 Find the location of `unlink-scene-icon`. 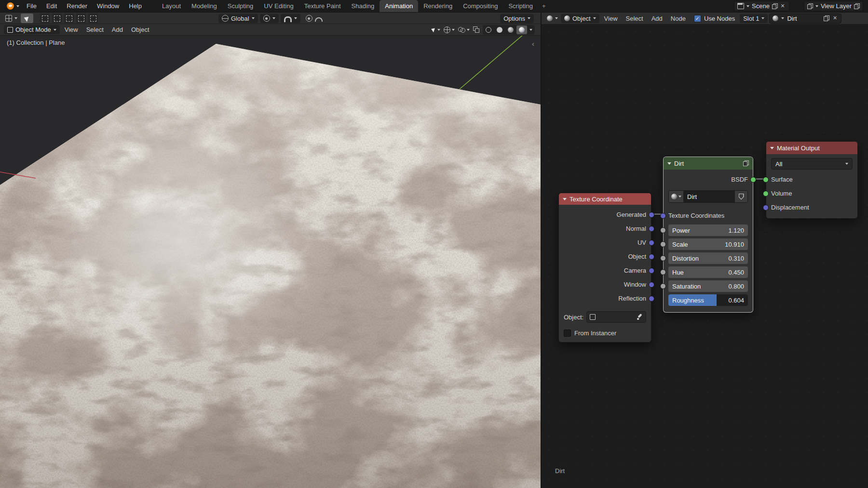

unlink-scene-icon is located at coordinates (783, 6).